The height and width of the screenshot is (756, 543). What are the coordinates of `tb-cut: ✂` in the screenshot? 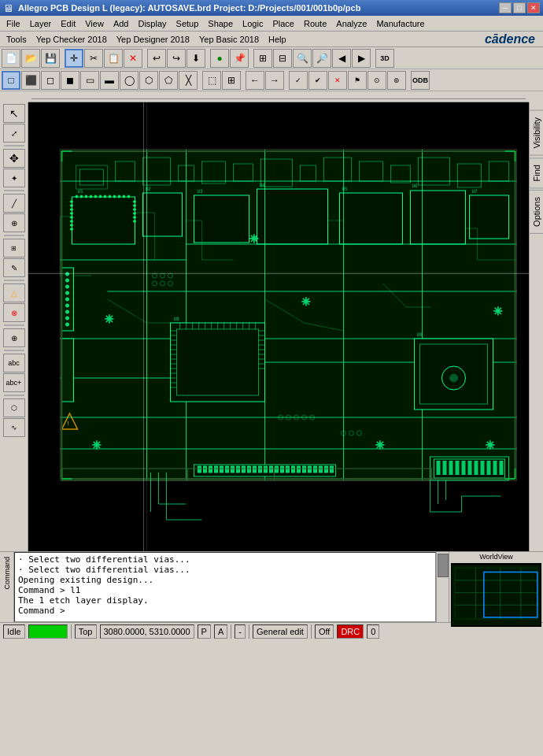 It's located at (94, 58).